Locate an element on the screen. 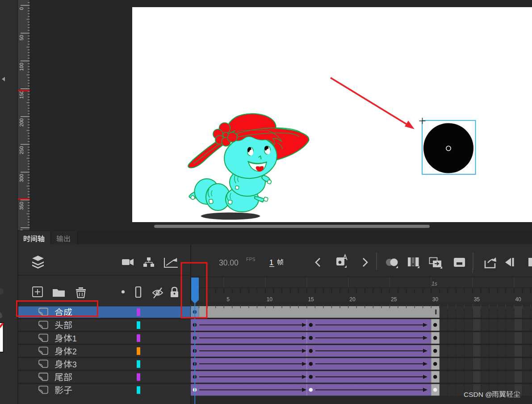  svg-text: 2 is located at coordinates (75, 352).